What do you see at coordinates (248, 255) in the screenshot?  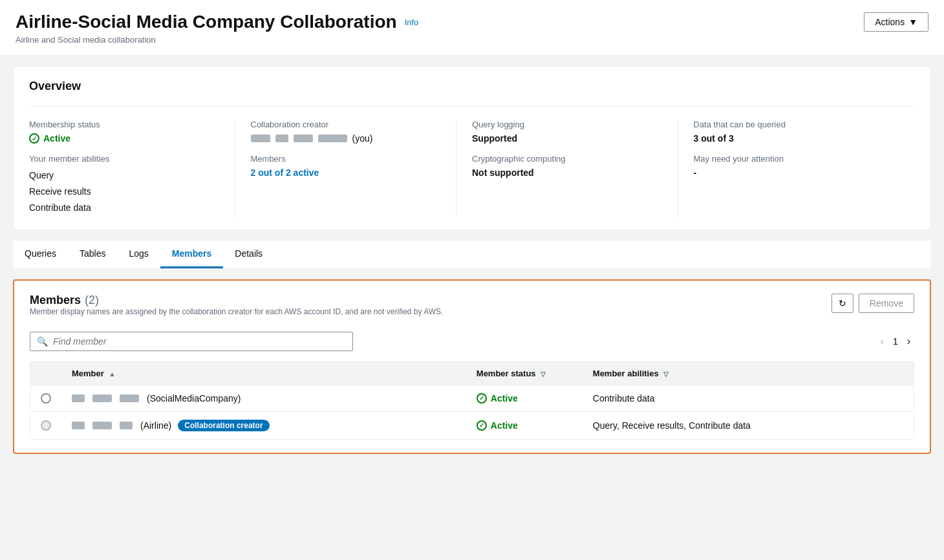 I see `tab-details: Details` at bounding box center [248, 255].